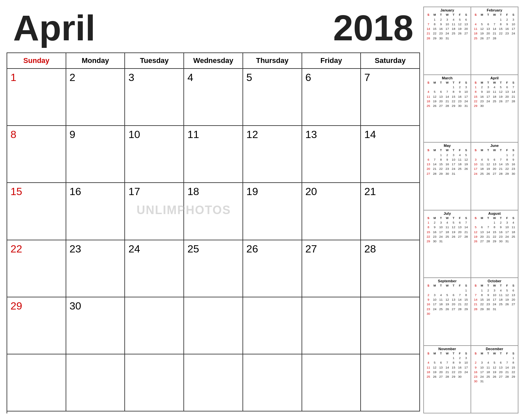 The image size is (525, 420). Describe the element at coordinates (273, 269) in the screenshot. I see `calendar-cell: 26` at that location.